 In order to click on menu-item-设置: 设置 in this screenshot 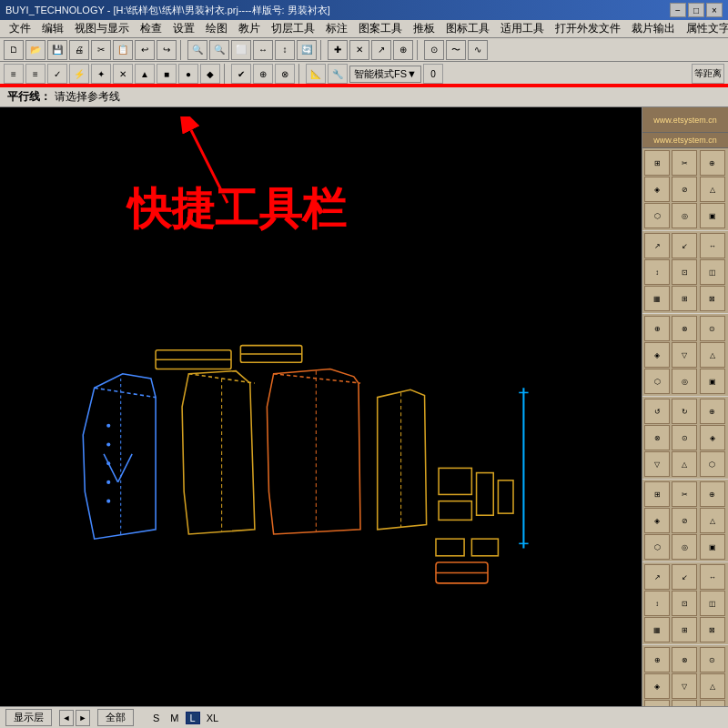, I will do `click(184, 29)`.